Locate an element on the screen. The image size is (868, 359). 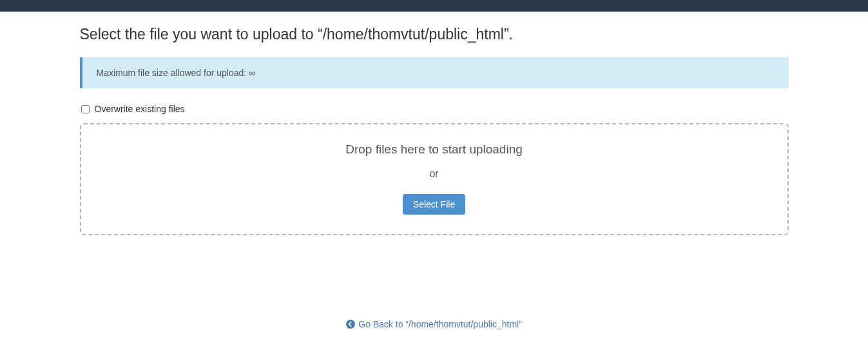
arrow-left-circle-icon is located at coordinates (351, 324).